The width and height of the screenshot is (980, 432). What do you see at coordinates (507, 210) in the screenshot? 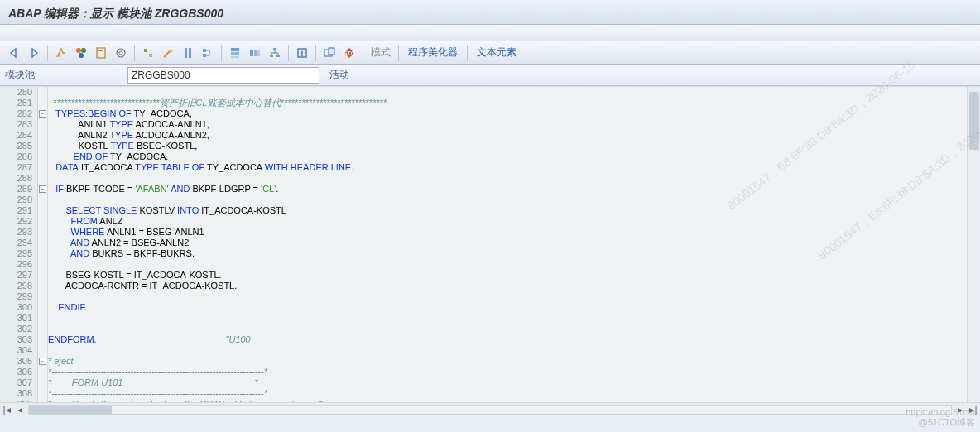
I see `code-line: SELECT SINGLE KOSTLV INTO IT_ACDOCA-KOST…` at bounding box center [507, 210].